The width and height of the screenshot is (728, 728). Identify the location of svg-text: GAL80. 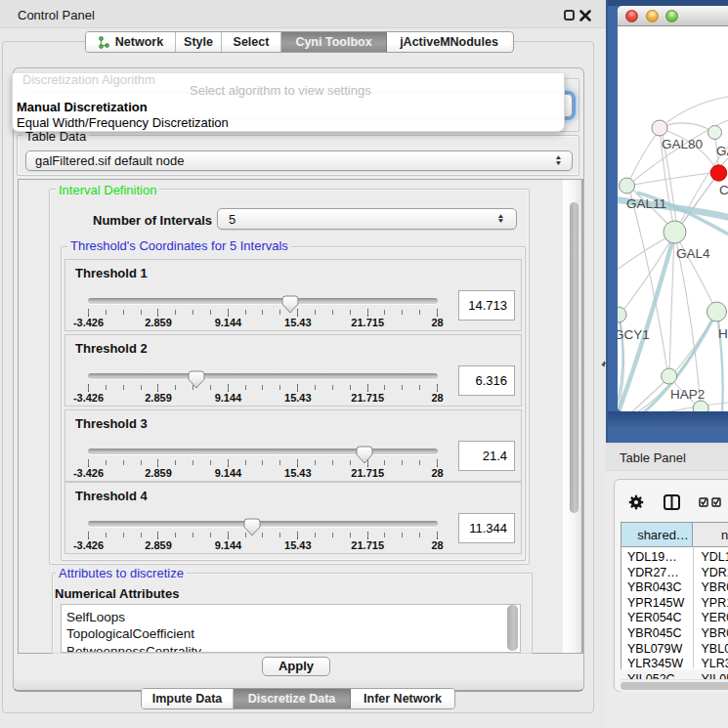
(682, 145).